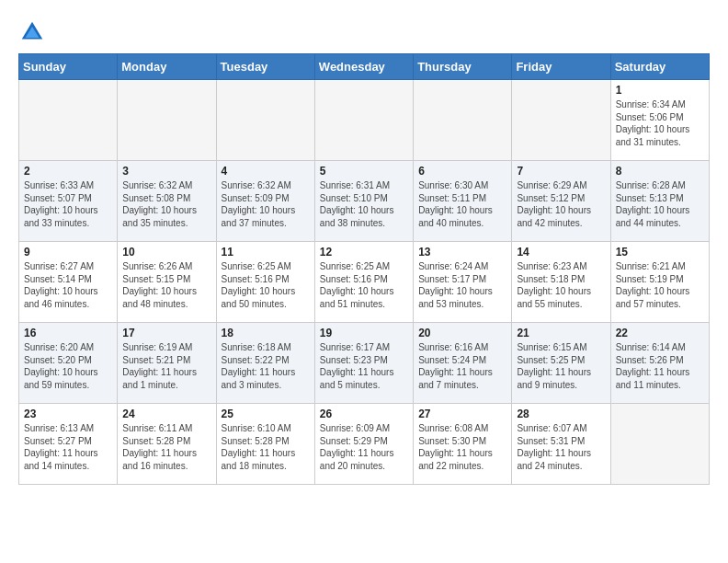 The image size is (728, 563). I want to click on day-info: Sunrise: 6:32 AM Sunset: 5:08 PM Dayligh…, so click(166, 204).